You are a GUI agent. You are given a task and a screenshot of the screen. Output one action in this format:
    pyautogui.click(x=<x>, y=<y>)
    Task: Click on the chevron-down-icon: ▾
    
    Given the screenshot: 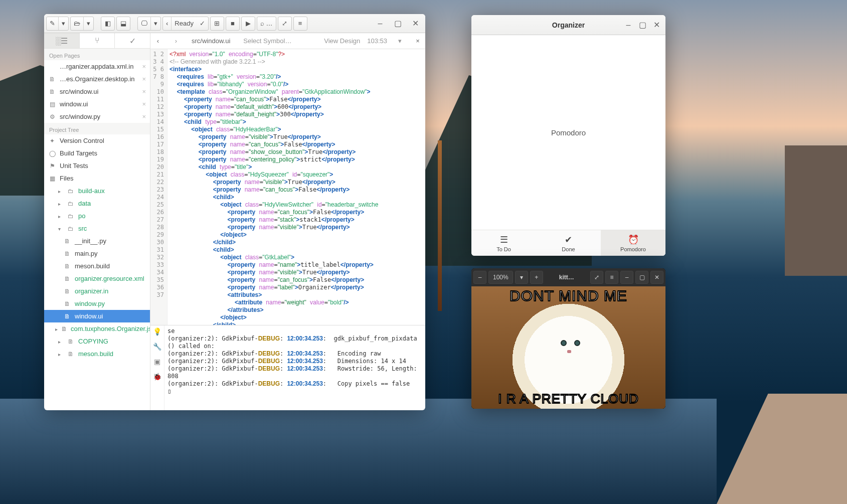 What is the action you would take?
    pyautogui.click(x=155, y=24)
    